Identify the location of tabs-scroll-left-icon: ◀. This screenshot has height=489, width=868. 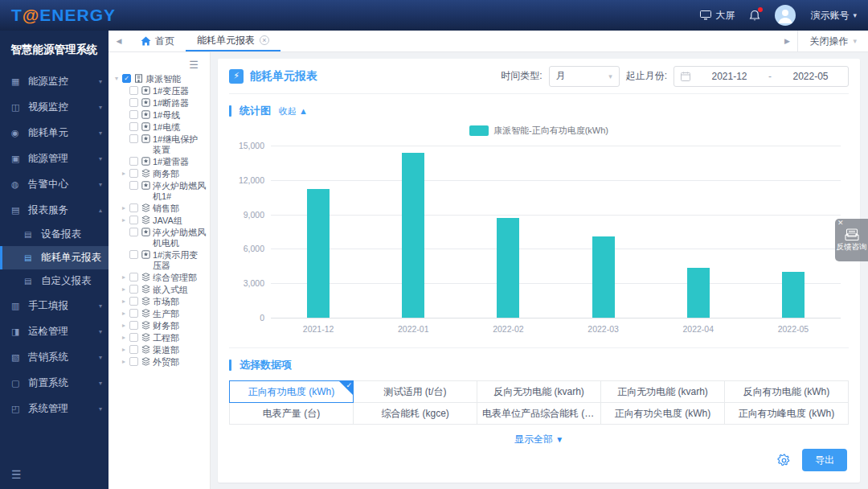
(119, 41).